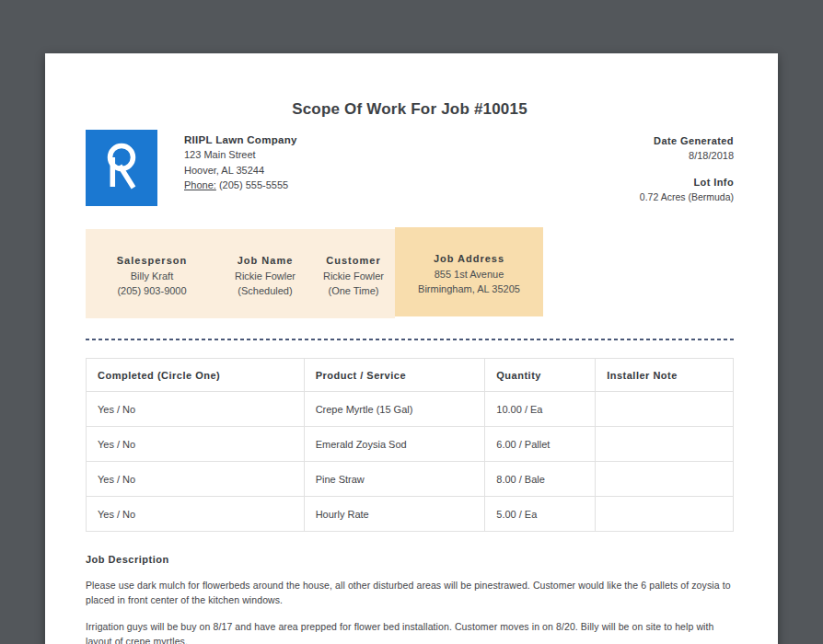  What do you see at coordinates (265, 276) in the screenshot?
I see `job-name-value: Rickie Fowler` at bounding box center [265, 276].